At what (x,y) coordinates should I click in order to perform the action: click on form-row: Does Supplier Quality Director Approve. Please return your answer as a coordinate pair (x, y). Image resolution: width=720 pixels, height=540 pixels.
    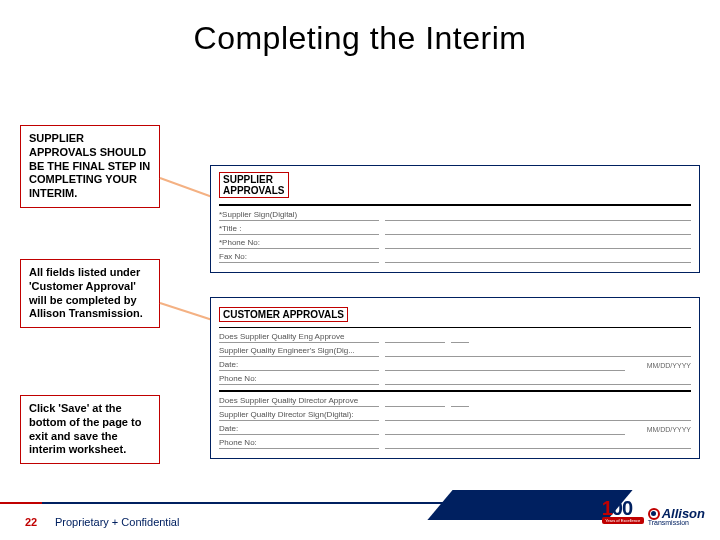
    Looking at the image, I should click on (455, 401).